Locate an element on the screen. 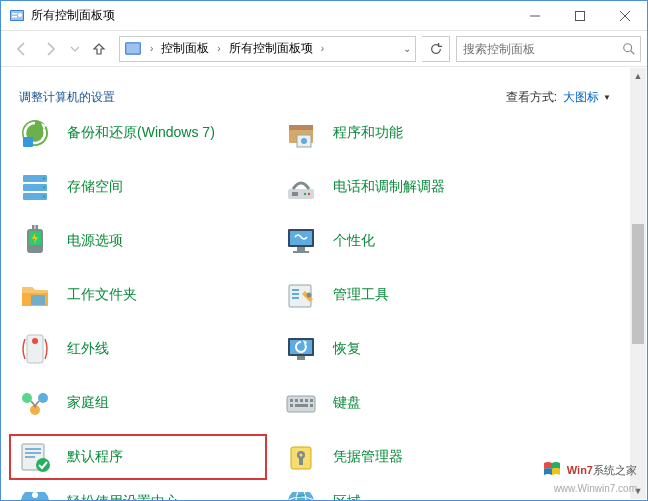  item-label: 程序和功能 is located at coordinates (368, 133).